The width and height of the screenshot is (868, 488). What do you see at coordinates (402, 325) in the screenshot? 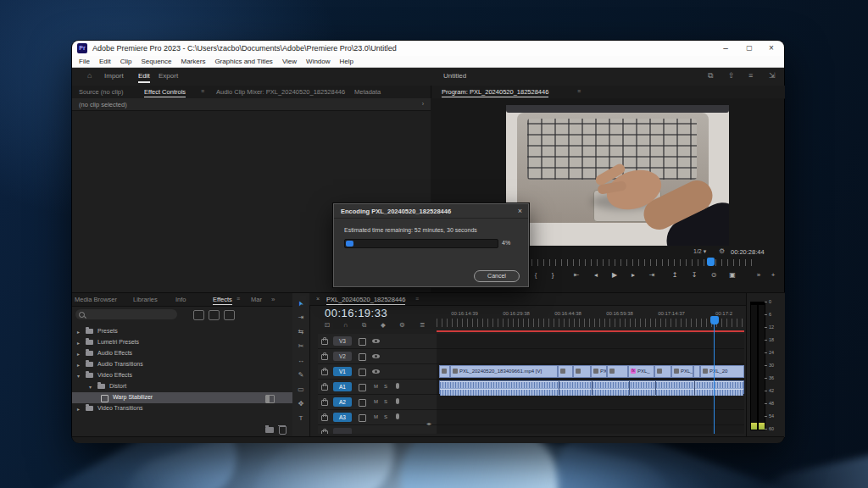
I see `timeline-settings-icon: ⚙` at bounding box center [402, 325].